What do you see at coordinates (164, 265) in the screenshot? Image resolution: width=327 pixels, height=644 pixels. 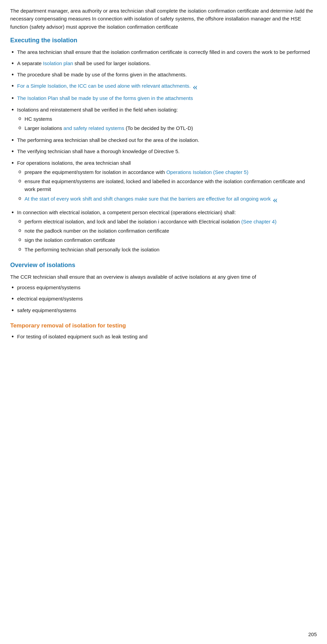 I see `overview-heading: Overview of isolations` at bounding box center [164, 265].